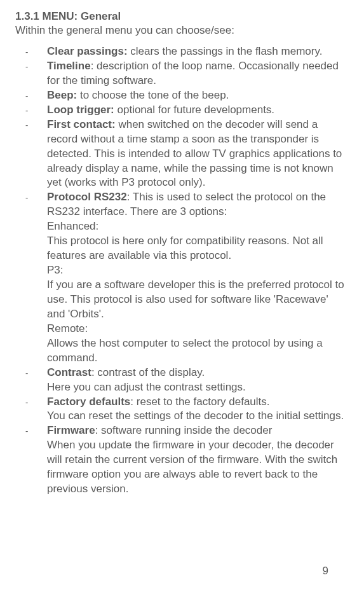 The width and height of the screenshot is (364, 594). I want to click on item-body: Factory defaults: reset to the factory d…, so click(198, 410).